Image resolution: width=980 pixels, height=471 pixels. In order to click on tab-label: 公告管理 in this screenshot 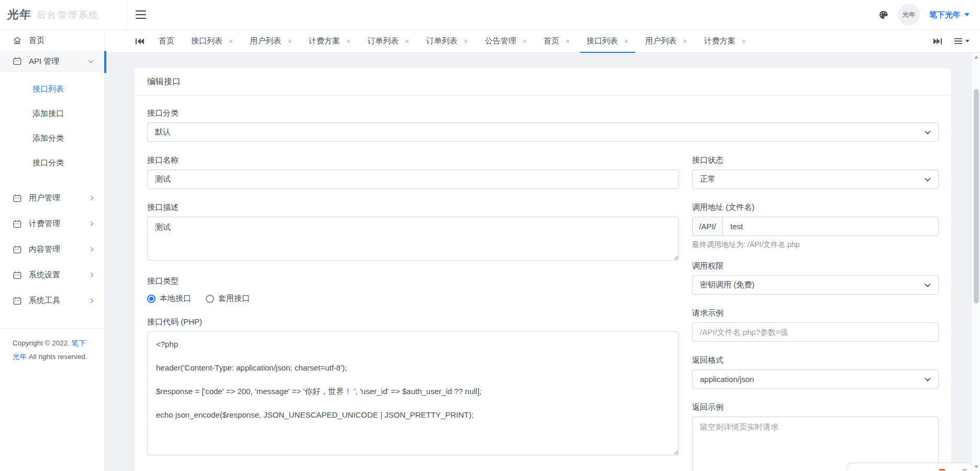, I will do `click(500, 41)`.